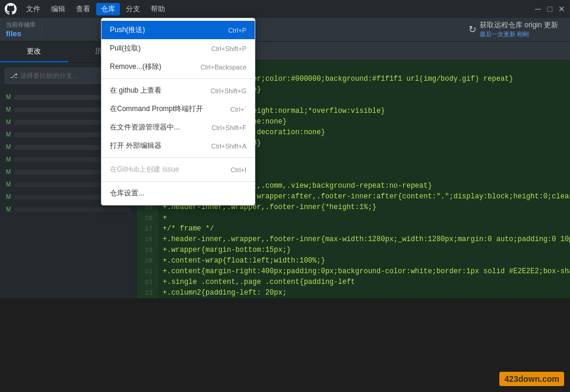 The height and width of the screenshot is (392, 570). I want to click on menu-entry-shortcut: Ctrl+Backspace, so click(223, 67).